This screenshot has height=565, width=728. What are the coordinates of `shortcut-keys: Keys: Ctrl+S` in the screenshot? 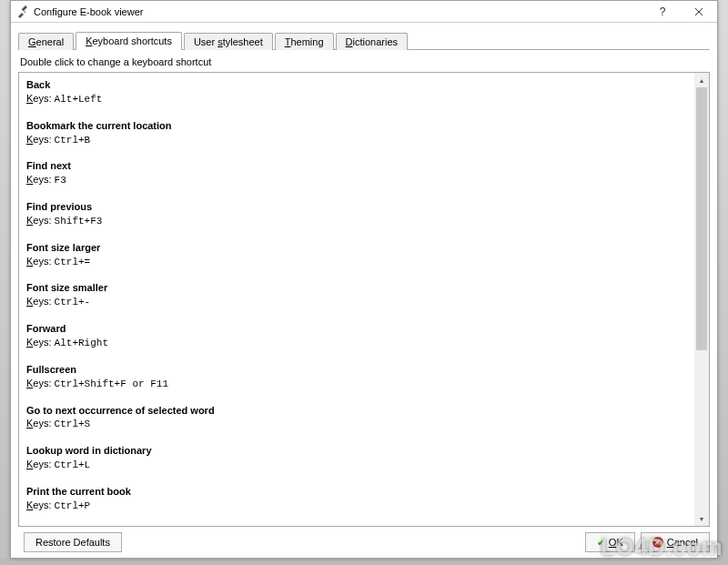 It's located at (357, 424).